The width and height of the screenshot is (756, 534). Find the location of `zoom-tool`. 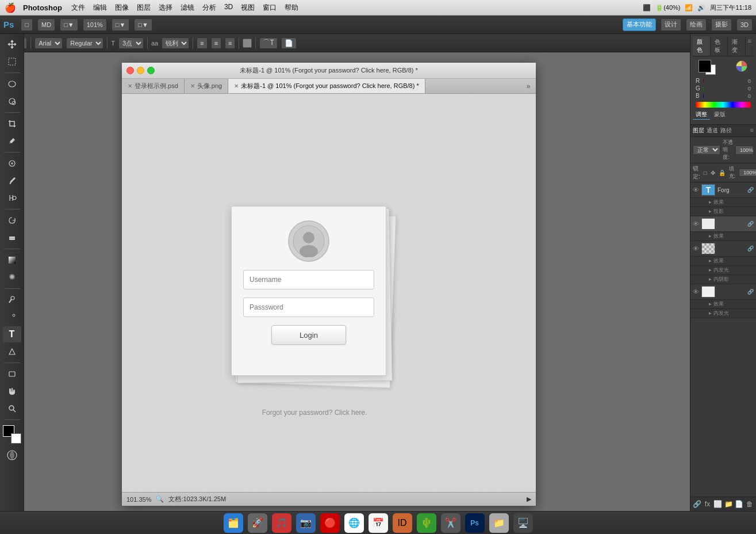

zoom-tool is located at coordinates (12, 409).